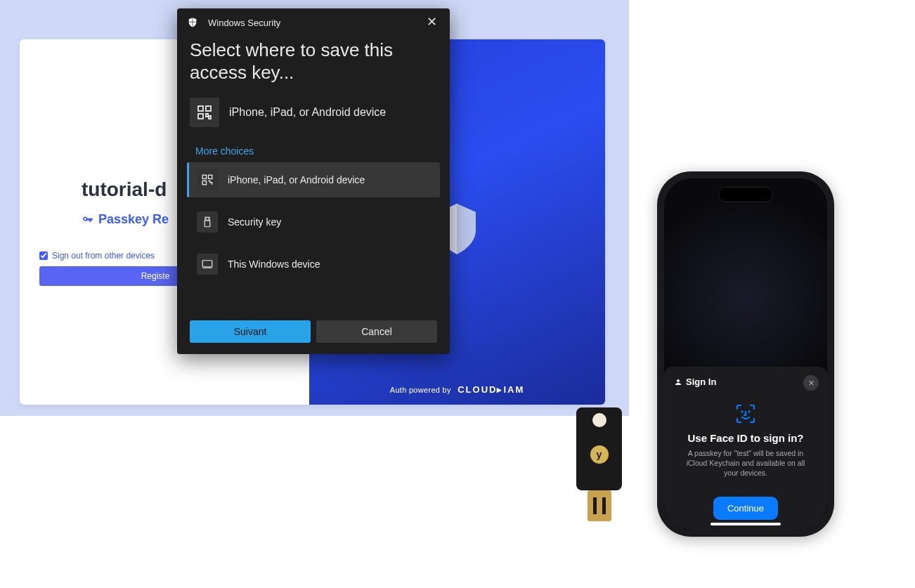  I want to click on dimmed-background, so click(746, 277).